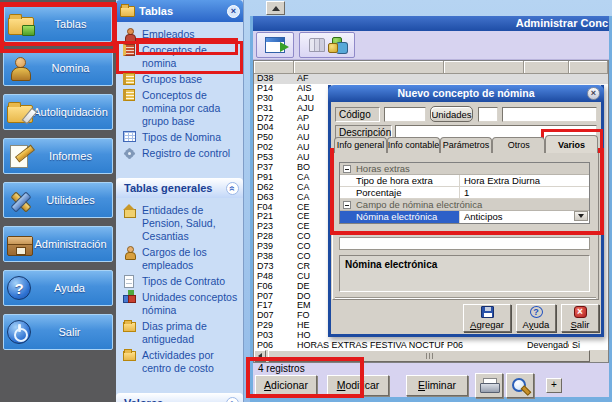 This screenshot has height=402, width=612. Describe the element at coordinates (431, 79) in the screenshot. I see `table-row: D38 AF` at that location.